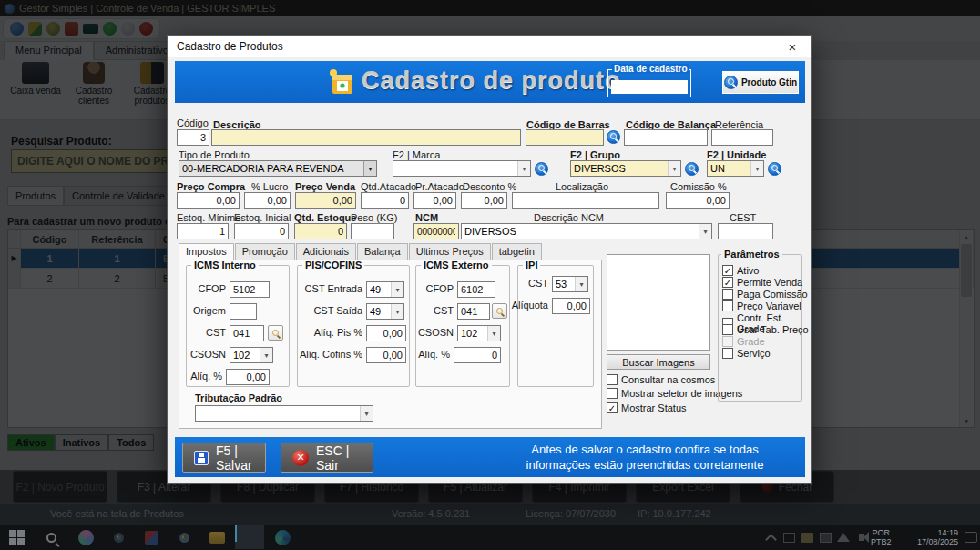  I want to click on tab-impostos: Impostos, so click(206, 251).